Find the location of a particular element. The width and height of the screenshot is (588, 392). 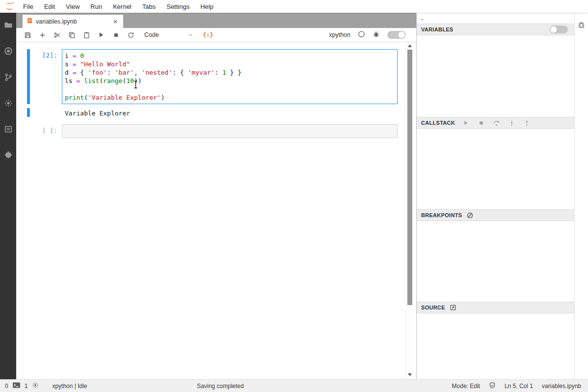

right-sidebar-strip is located at coordinates (581, 196).